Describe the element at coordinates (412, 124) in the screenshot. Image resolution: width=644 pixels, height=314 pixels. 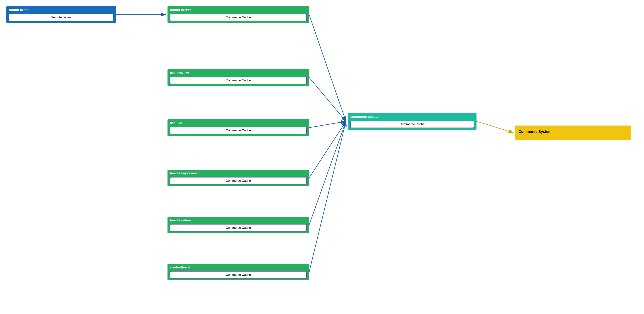
I see `adapter-cache-box: Commerce Cache` at that location.